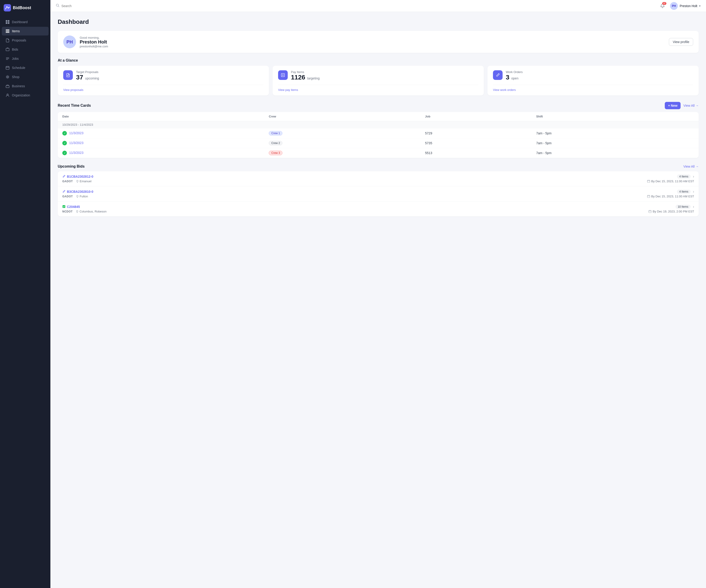 The height and width of the screenshot is (588, 706). Describe the element at coordinates (64, 207) in the screenshot. I see `bid-3-check-icon` at that location.